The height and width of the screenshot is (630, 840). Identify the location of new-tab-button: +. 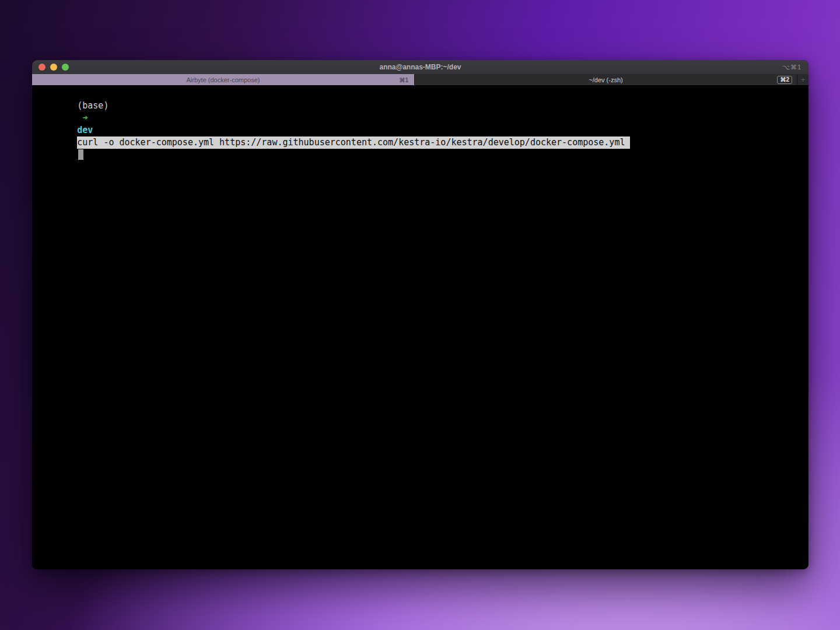
(803, 79).